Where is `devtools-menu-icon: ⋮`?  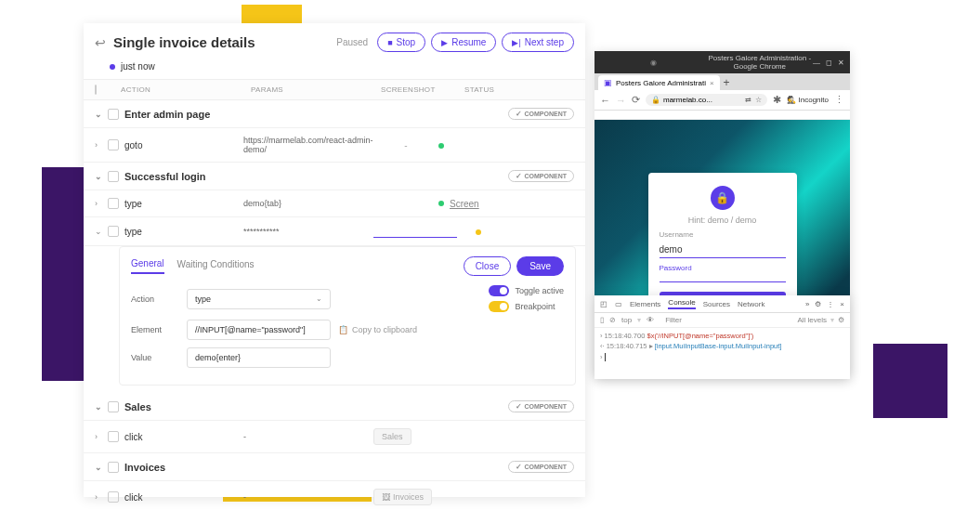
devtools-menu-icon: ⋮ is located at coordinates (830, 305).